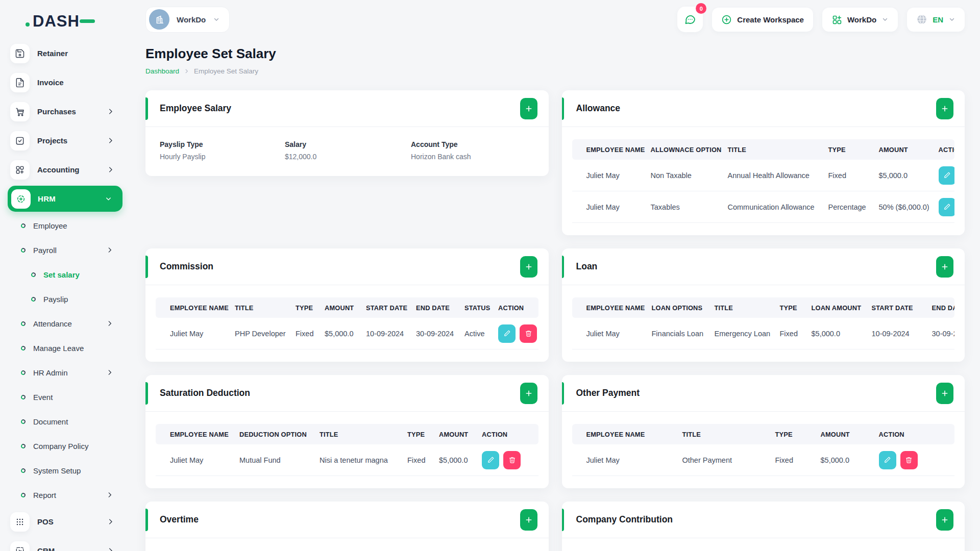 The width and height of the screenshot is (980, 551). What do you see at coordinates (66, 83) in the screenshot?
I see `sidebar-item-invoice: Invoice` at bounding box center [66, 83].